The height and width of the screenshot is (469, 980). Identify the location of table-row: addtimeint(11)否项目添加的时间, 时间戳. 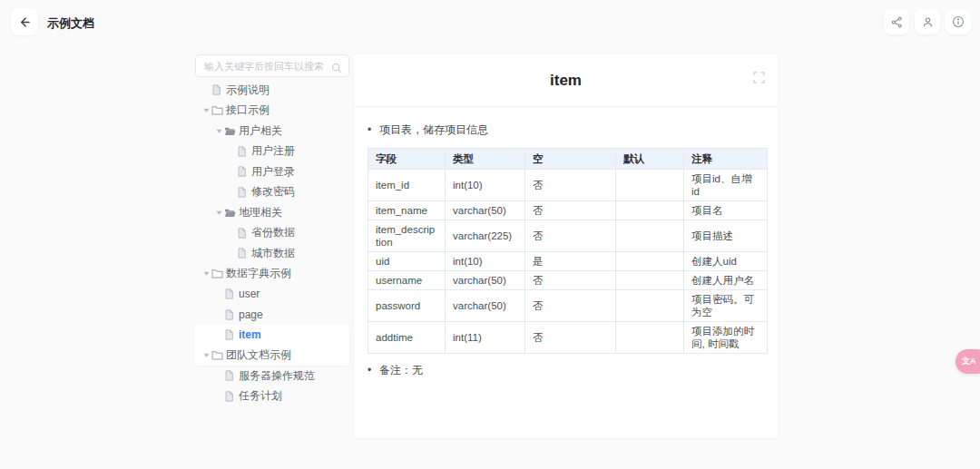
(568, 337).